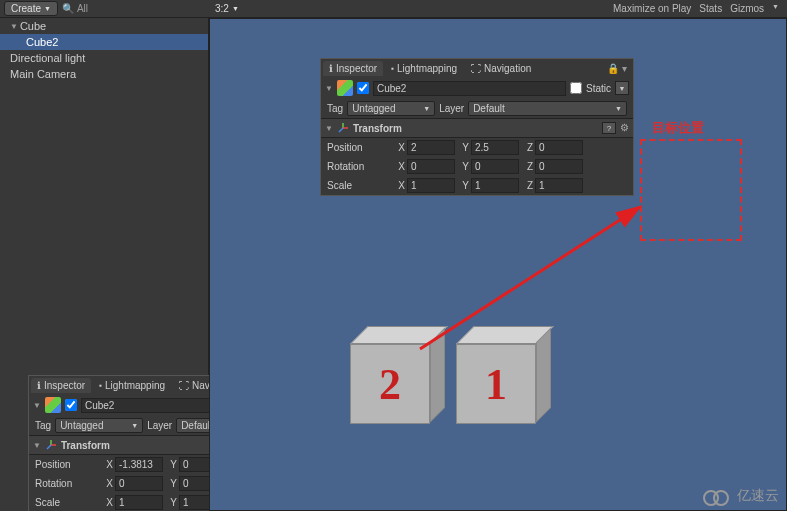  I want to click on hierarchy-item-cube2: Cube2, so click(104, 42).